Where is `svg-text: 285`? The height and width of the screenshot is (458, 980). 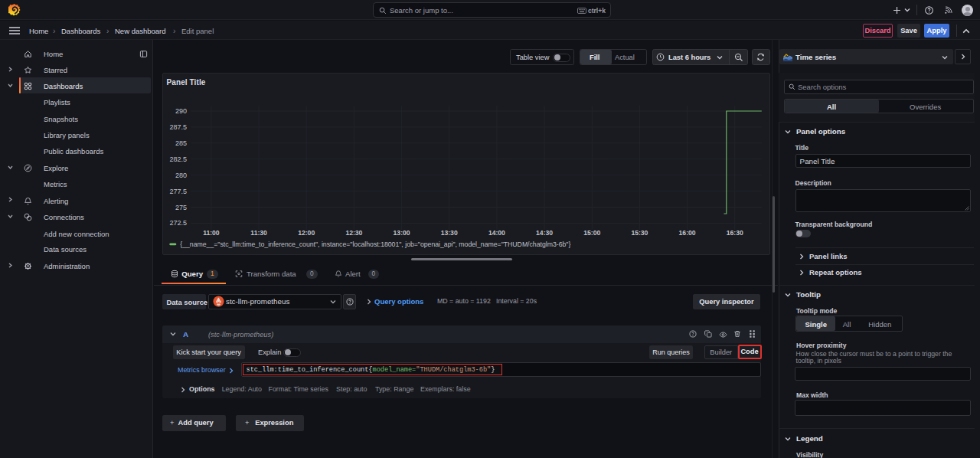 svg-text: 285 is located at coordinates (181, 143).